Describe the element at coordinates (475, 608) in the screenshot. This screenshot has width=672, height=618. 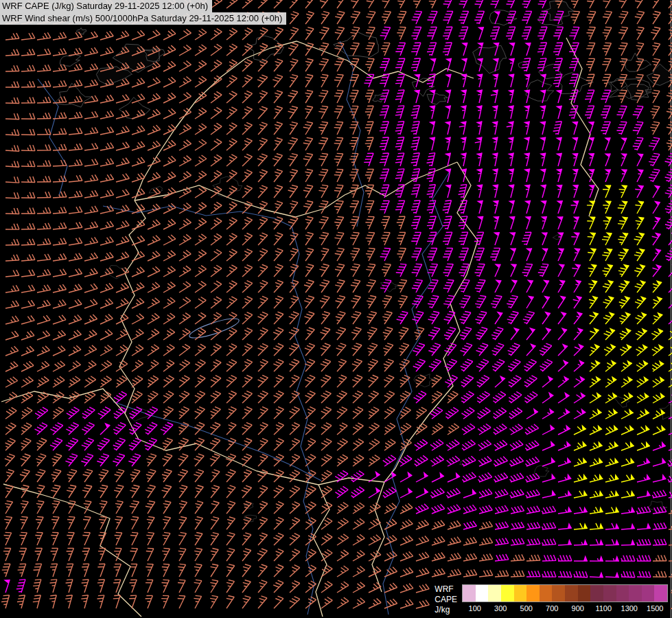
I see `legend-tick-label: 100` at that location.